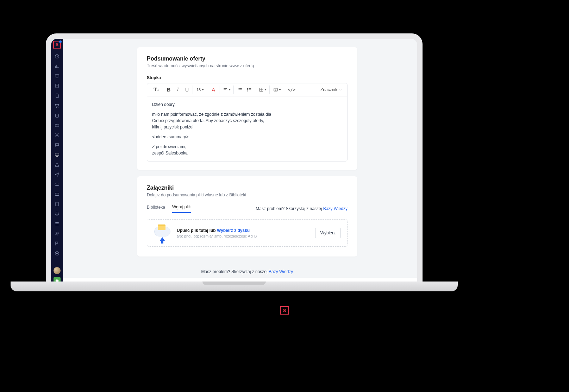 The image size is (569, 392). I want to click on underline-button: U, so click(187, 90).